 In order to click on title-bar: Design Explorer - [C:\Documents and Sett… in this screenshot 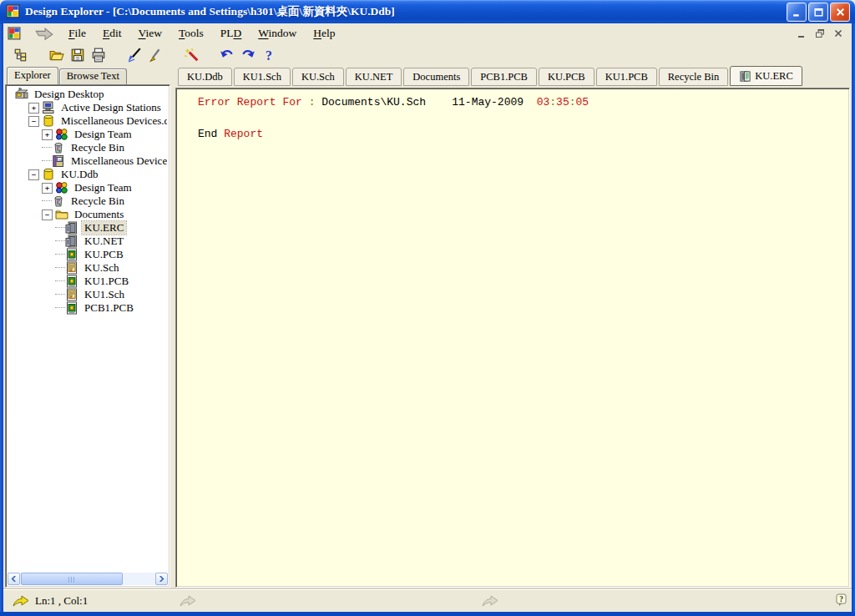, I will do `click(428, 12)`.